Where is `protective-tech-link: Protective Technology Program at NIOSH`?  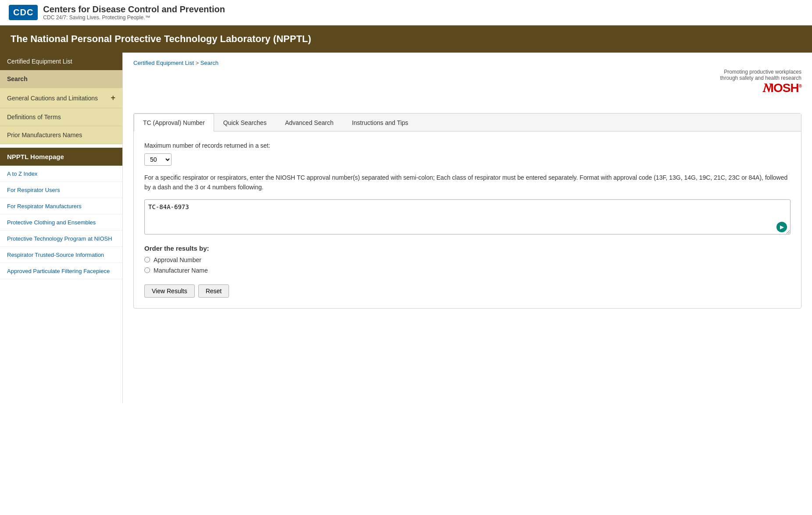
protective-tech-link: Protective Technology Program at NIOSH is located at coordinates (60, 238).